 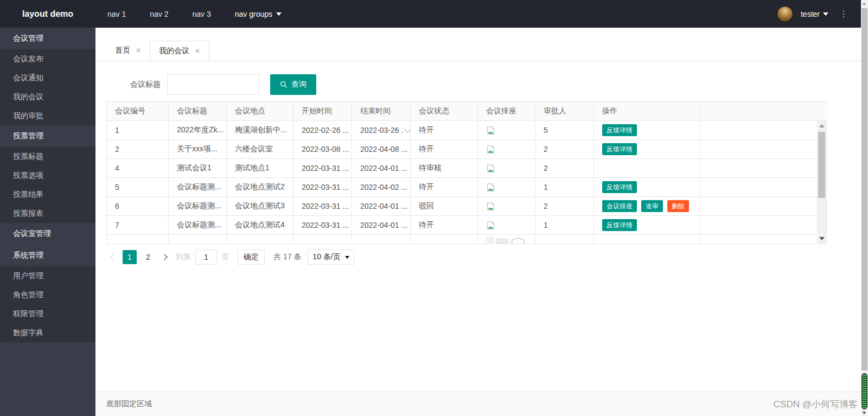 What do you see at coordinates (484, 257) in the screenshot?
I see `pagination: 12 到第 页 确定 共 17 条 10 条/页` at bounding box center [484, 257].